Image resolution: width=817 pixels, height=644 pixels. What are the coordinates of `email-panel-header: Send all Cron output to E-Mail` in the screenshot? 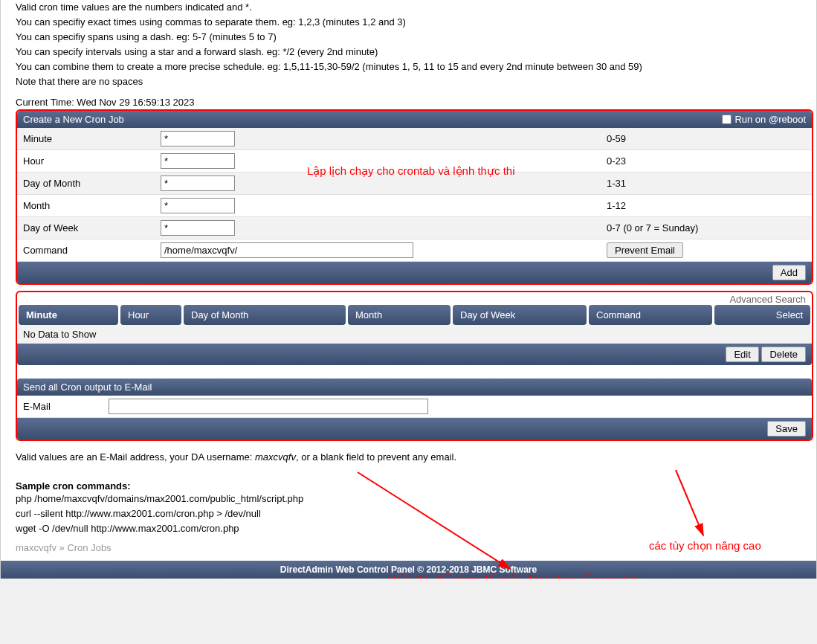 It's located at (415, 387).